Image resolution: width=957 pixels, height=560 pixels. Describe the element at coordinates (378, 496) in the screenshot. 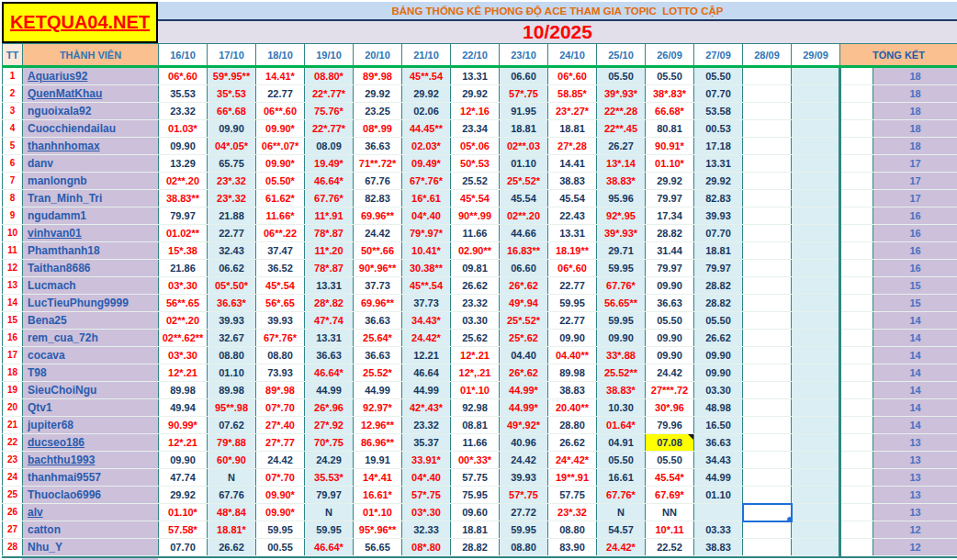

I see `value-cell: 16.61*` at that location.